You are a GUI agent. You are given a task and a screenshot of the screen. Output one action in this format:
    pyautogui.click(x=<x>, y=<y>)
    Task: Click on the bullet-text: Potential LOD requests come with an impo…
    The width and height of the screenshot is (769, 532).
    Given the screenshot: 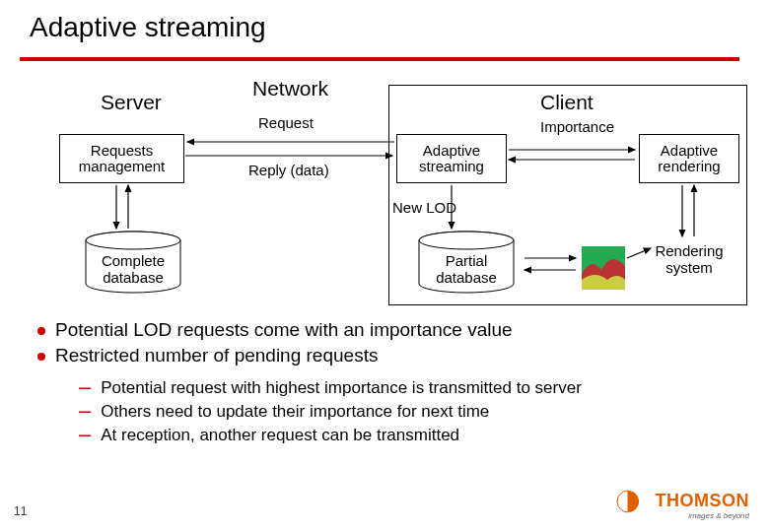 What is the action you would take?
    pyautogui.click(x=284, y=330)
    